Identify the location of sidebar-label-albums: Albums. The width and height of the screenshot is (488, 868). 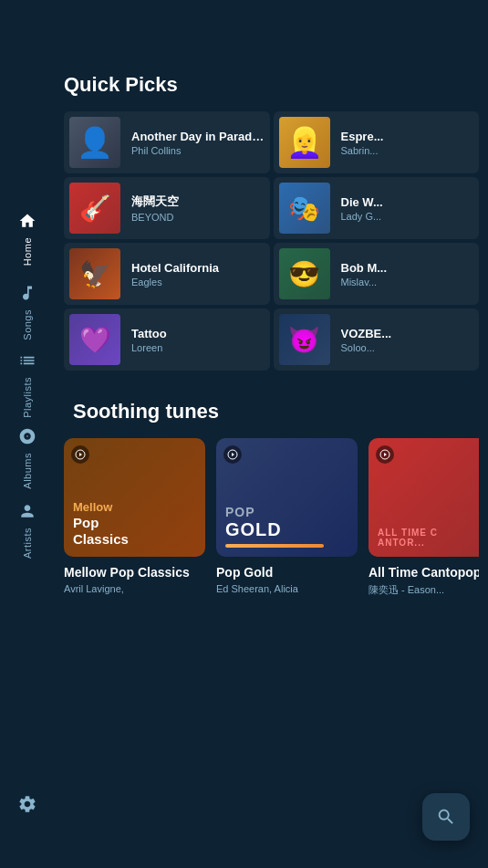
(27, 471).